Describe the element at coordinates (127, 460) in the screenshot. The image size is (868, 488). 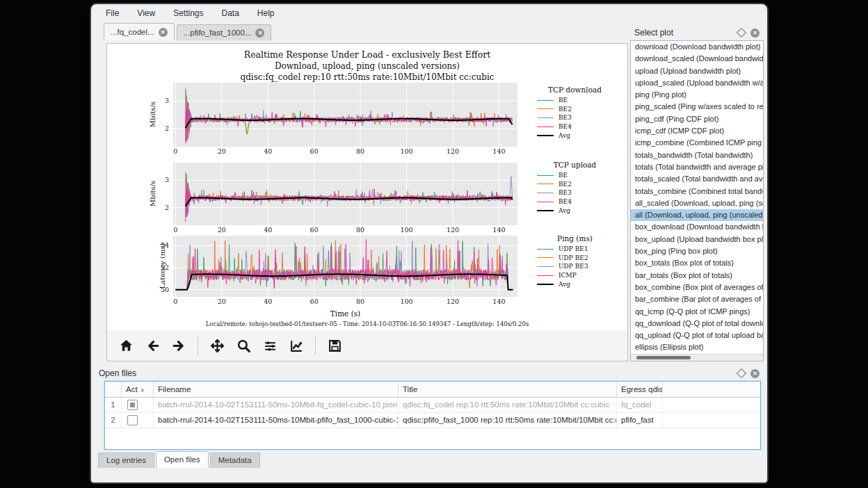
I see `bottom-tab-log-entries: Log entries` at that location.